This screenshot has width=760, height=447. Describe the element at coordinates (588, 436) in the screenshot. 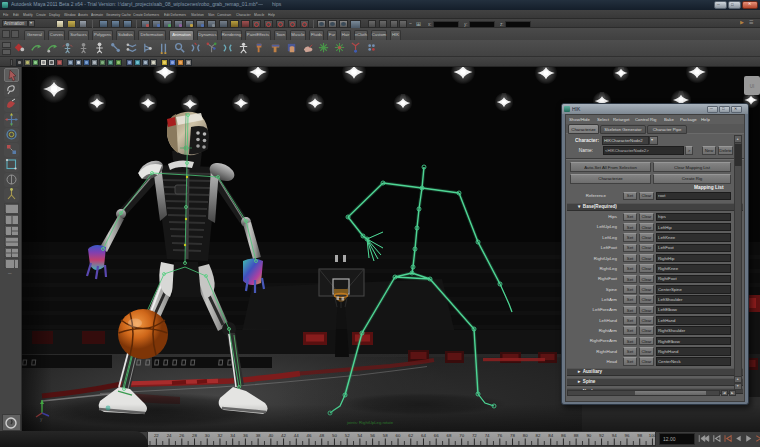

I see `svg-text: 90` at that location.